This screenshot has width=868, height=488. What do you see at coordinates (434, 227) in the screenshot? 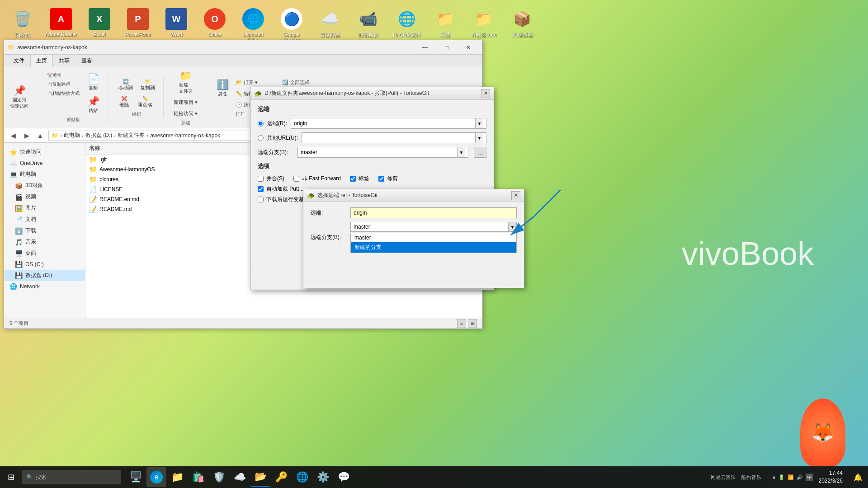
I see `ref-branch-select: master ▼` at bounding box center [434, 227].